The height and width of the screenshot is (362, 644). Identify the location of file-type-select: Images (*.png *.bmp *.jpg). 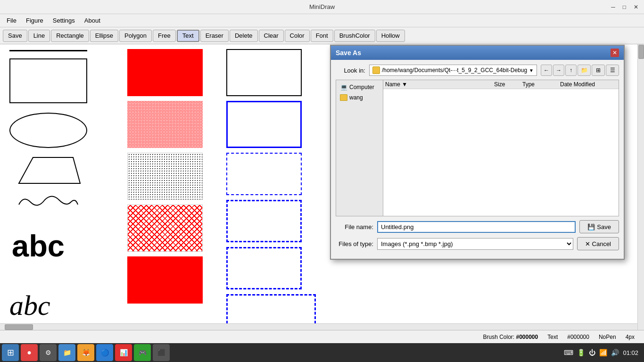
(475, 244).